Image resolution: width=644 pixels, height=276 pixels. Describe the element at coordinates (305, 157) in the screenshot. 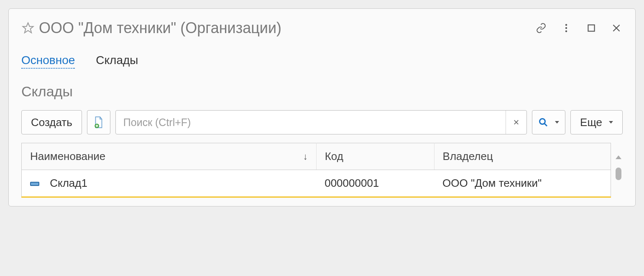

I see `sort-down-icon: ↓` at that location.